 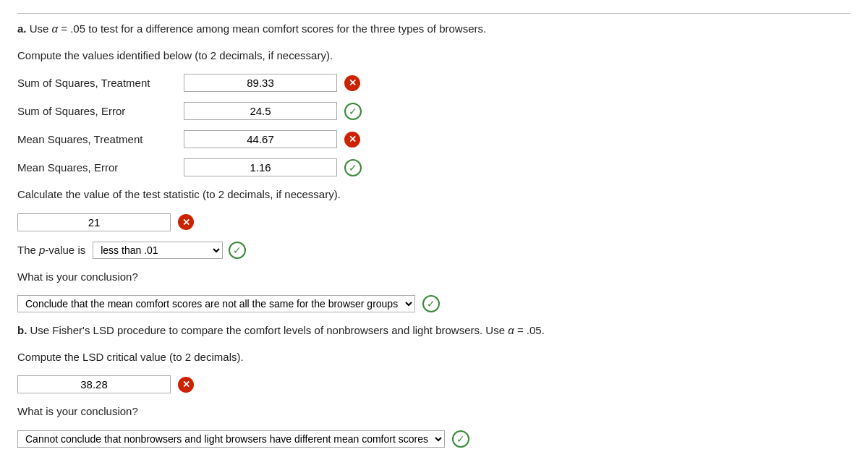 I want to click on lsd-error-icon: ✕, so click(x=186, y=385).